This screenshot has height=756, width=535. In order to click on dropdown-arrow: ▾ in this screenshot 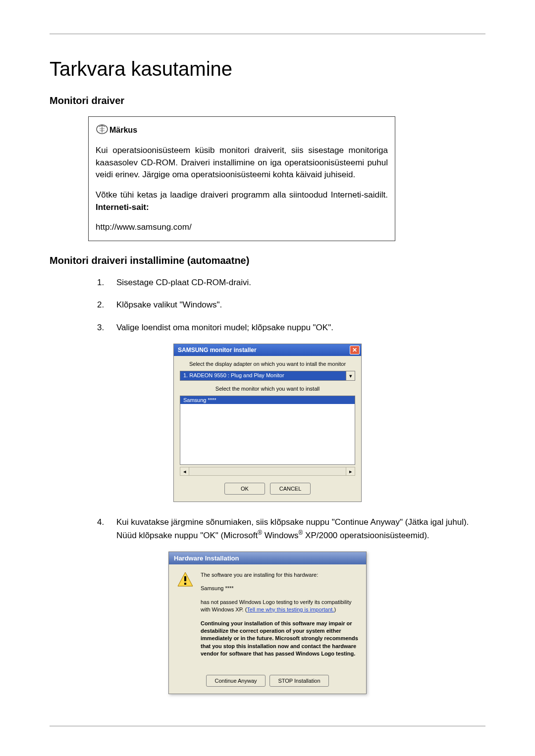, I will do `click(351, 376)`.